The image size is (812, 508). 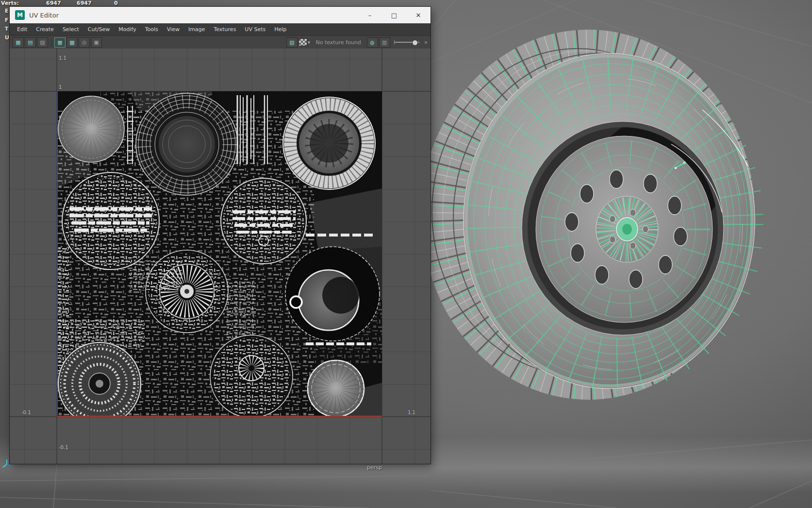 I want to click on image-ratio-icon-glyph: ▥, so click(x=384, y=43).